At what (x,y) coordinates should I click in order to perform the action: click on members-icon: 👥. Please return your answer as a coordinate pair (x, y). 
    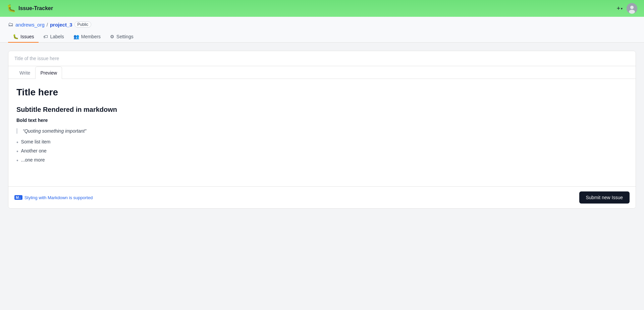
    Looking at the image, I should click on (76, 37).